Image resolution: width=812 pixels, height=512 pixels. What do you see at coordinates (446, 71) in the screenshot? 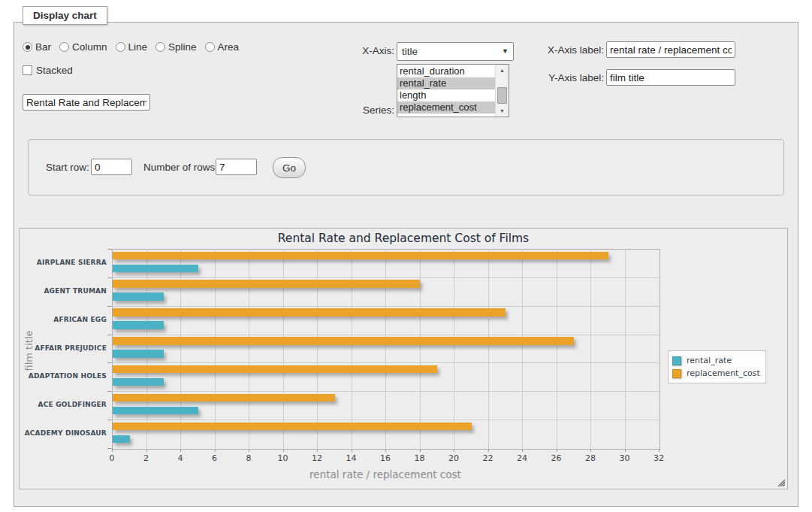
I see `series-option-rental_duration: rental_duration` at bounding box center [446, 71].